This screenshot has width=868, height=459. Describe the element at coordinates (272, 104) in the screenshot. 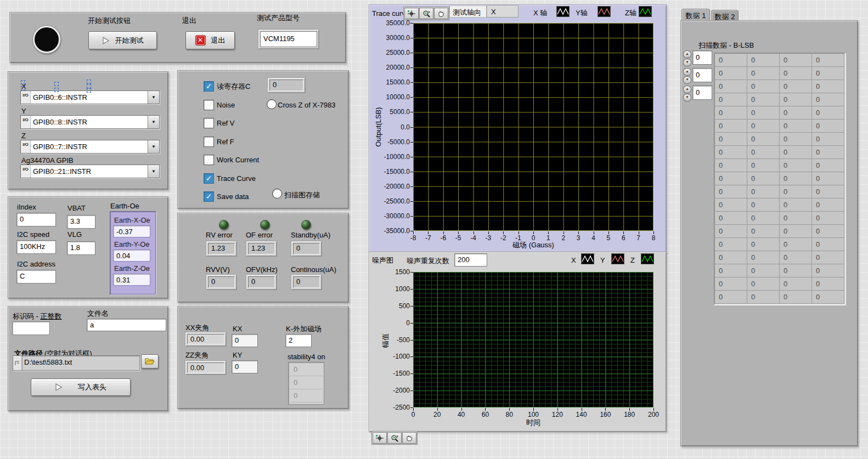

I see `radio-cross-z` at that location.